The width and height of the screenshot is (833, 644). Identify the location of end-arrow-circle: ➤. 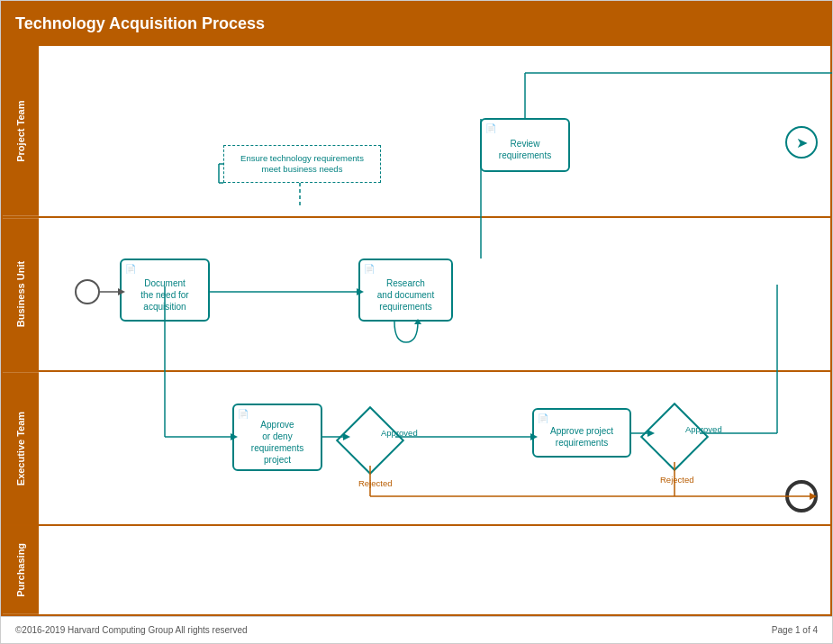
(801, 142).